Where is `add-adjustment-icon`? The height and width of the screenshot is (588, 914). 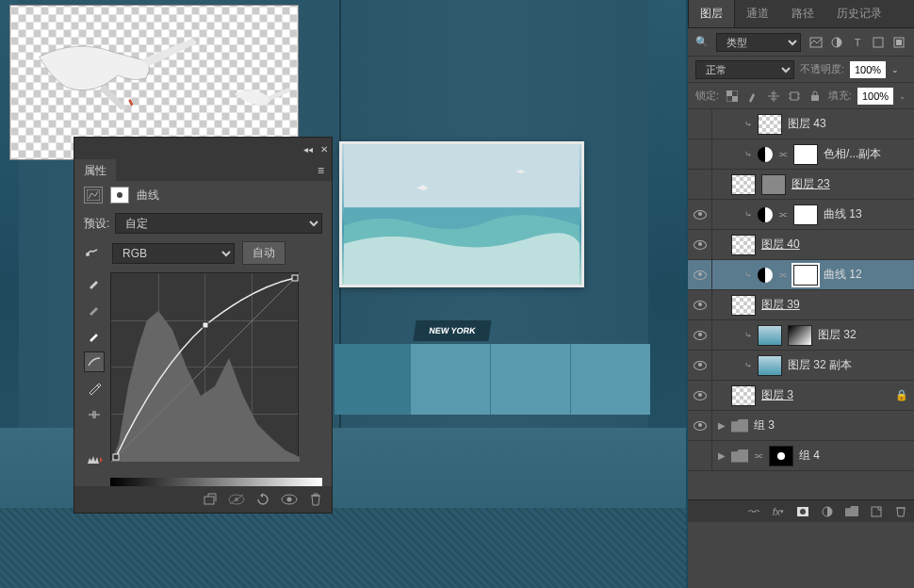 add-adjustment-icon is located at coordinates (827, 512).